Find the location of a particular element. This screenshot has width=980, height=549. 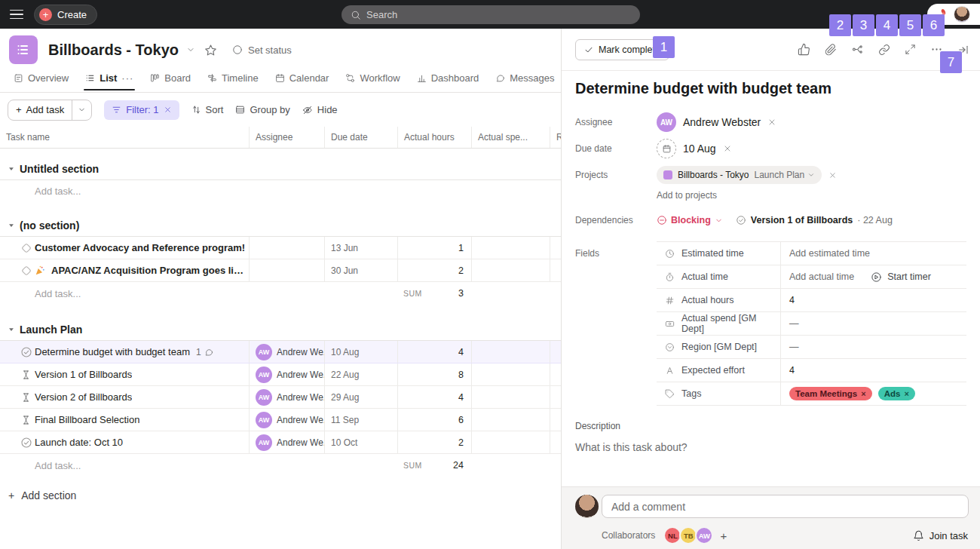

add-collaborator-button: + is located at coordinates (724, 535).